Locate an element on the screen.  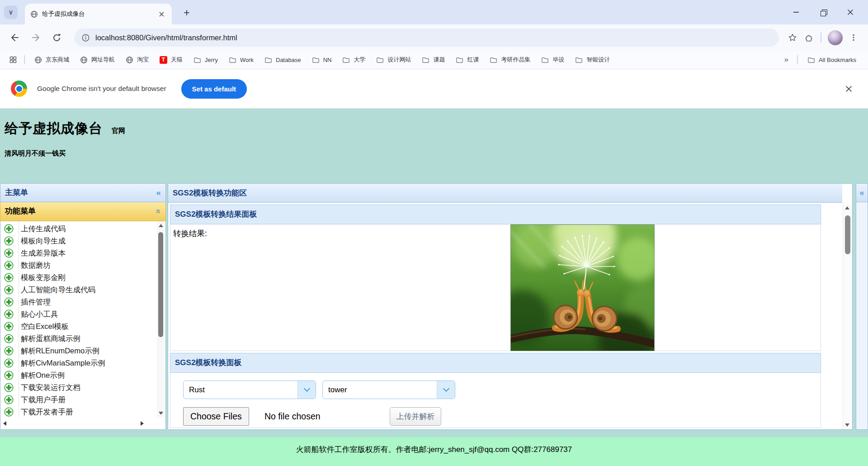
bookmark-folder: 设计网站 is located at coordinates (393, 60).